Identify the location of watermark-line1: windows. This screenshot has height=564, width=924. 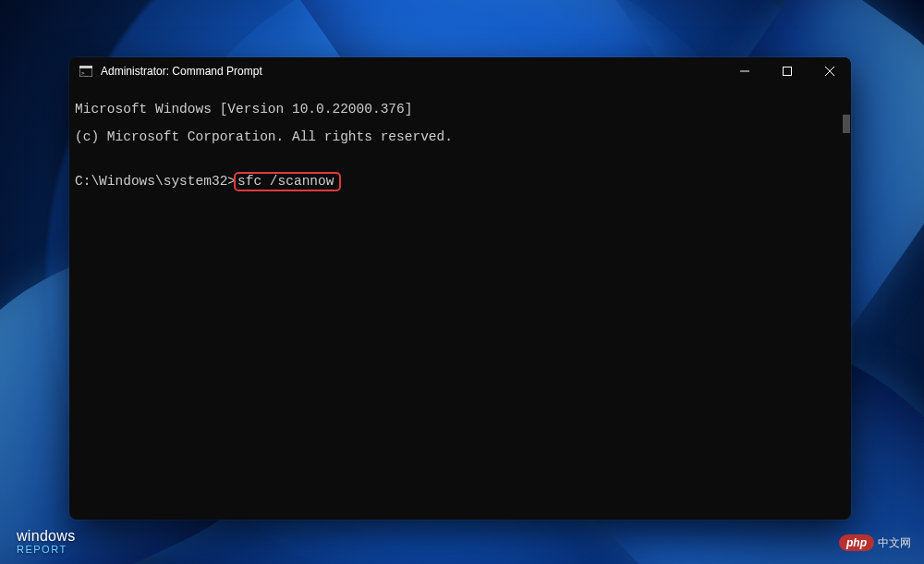
(46, 536).